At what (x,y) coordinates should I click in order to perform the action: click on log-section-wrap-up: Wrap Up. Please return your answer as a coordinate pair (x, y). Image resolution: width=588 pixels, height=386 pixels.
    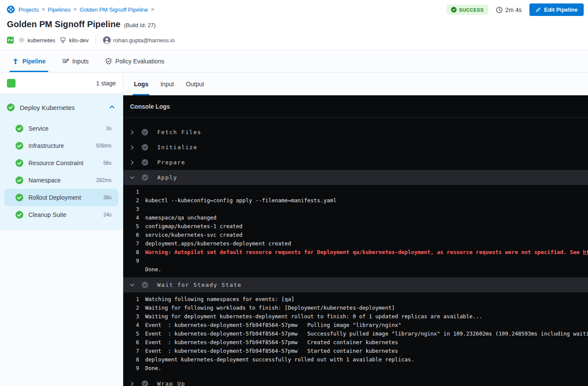
    Looking at the image, I should click on (356, 381).